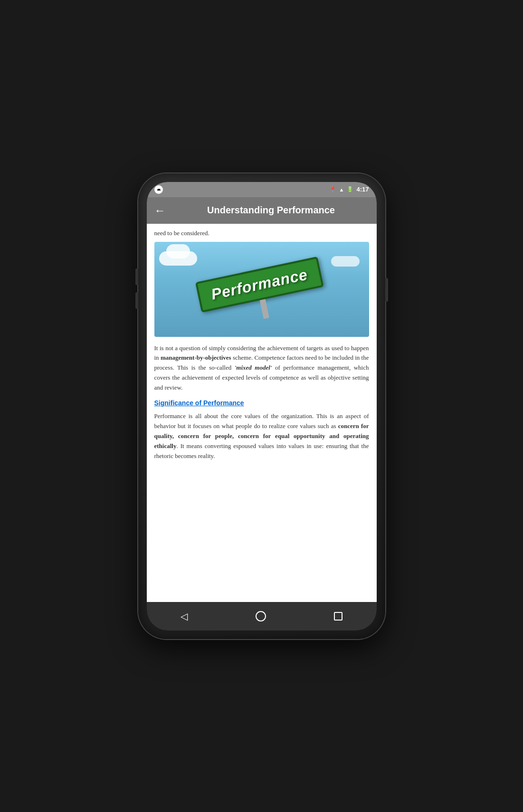 The height and width of the screenshot is (812, 523). What do you see at coordinates (262, 289) in the screenshot?
I see `performance-image: Performance` at bounding box center [262, 289].